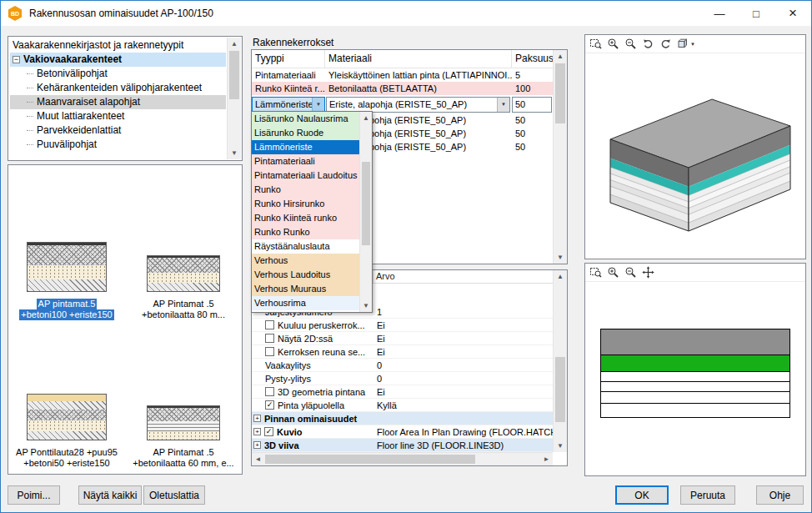  What do you see at coordinates (118, 117) in the screenshot?
I see `library-item-muut-lattiarakenteet: Muut lattiarakenteet` at bounding box center [118, 117].